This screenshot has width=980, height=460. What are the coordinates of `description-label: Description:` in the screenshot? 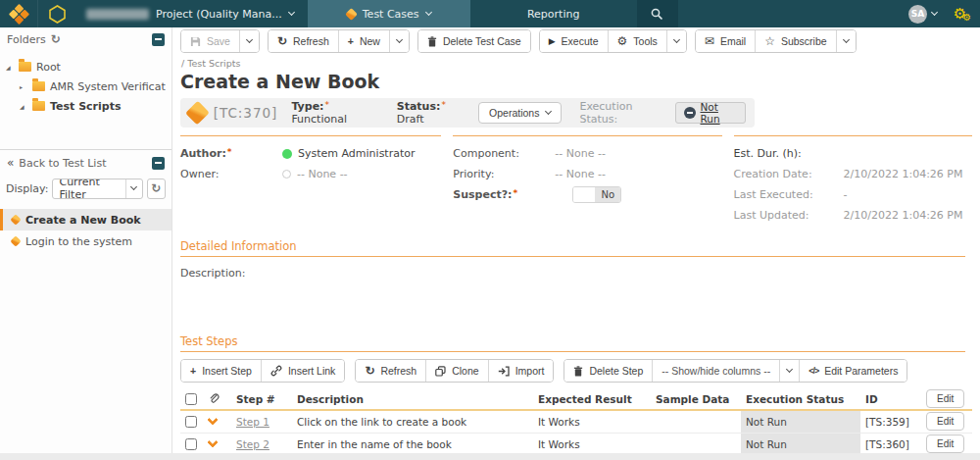 It's located at (576, 273).